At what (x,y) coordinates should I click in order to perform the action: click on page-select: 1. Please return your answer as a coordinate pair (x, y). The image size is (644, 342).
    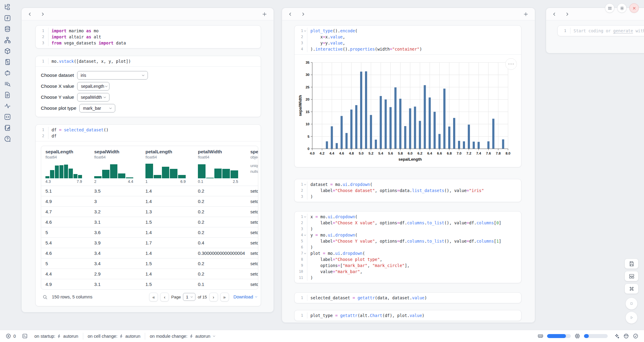
    Looking at the image, I should click on (189, 297).